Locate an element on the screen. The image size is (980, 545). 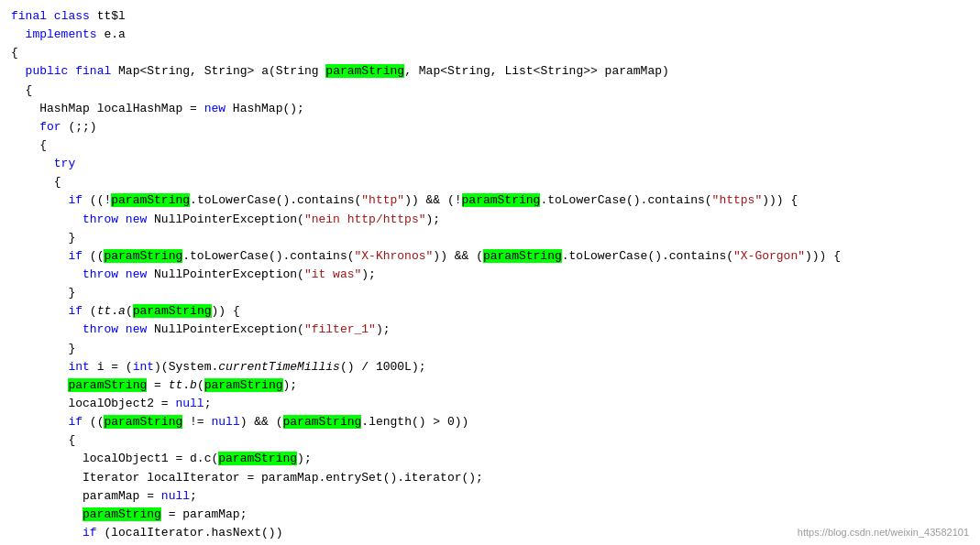
code-line-23: if ((paramString != null) && (paramStrin… is located at coordinates (490, 422).